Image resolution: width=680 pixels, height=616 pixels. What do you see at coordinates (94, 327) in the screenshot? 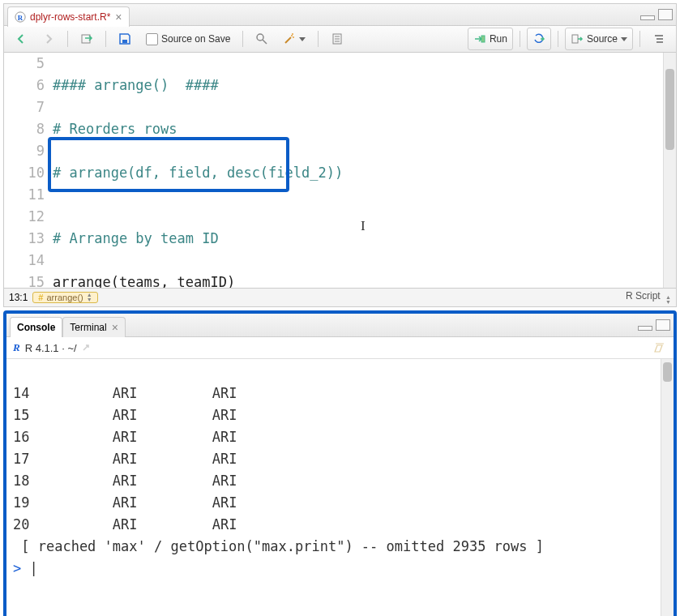
I see `terminal-tab: Terminal ×` at bounding box center [94, 327].